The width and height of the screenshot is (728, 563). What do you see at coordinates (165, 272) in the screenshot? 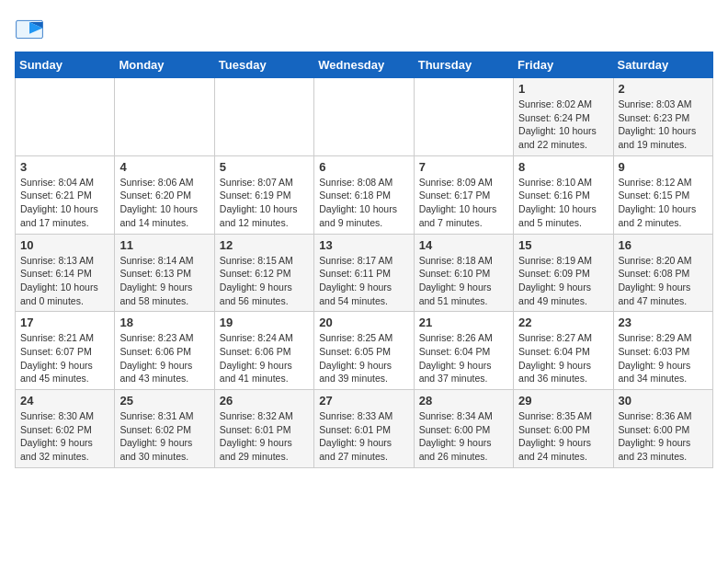
I see `calendar-cell: 11Sunrise: 8:14 AM Sunset: 6:13 PM Dayli…` at bounding box center [165, 272].